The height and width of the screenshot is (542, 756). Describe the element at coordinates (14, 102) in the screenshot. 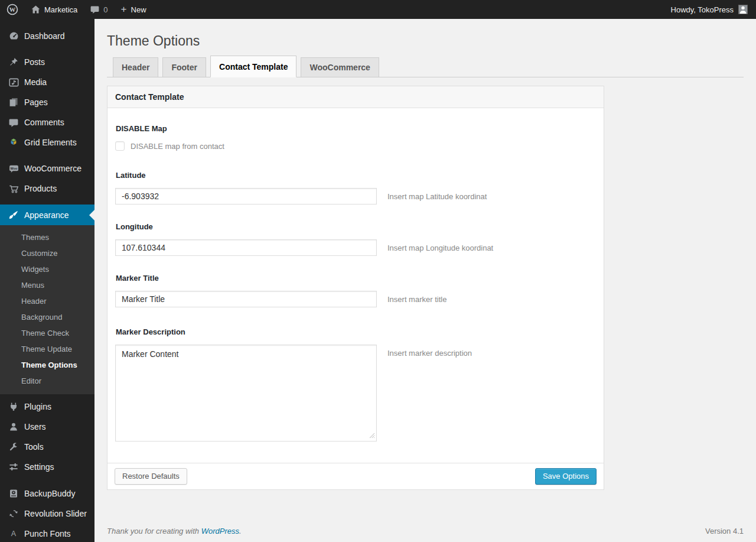

I see `pages-icon` at that location.